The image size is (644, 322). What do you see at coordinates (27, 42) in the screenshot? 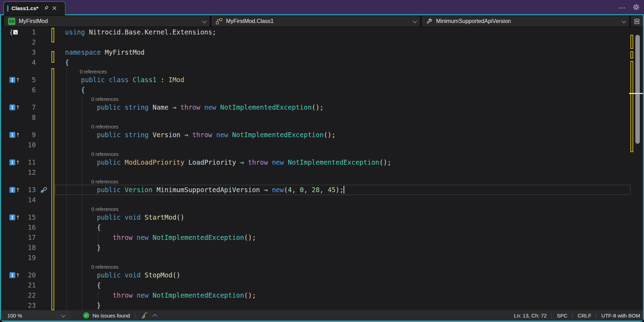
I see `line-number: 2` at bounding box center [27, 42].